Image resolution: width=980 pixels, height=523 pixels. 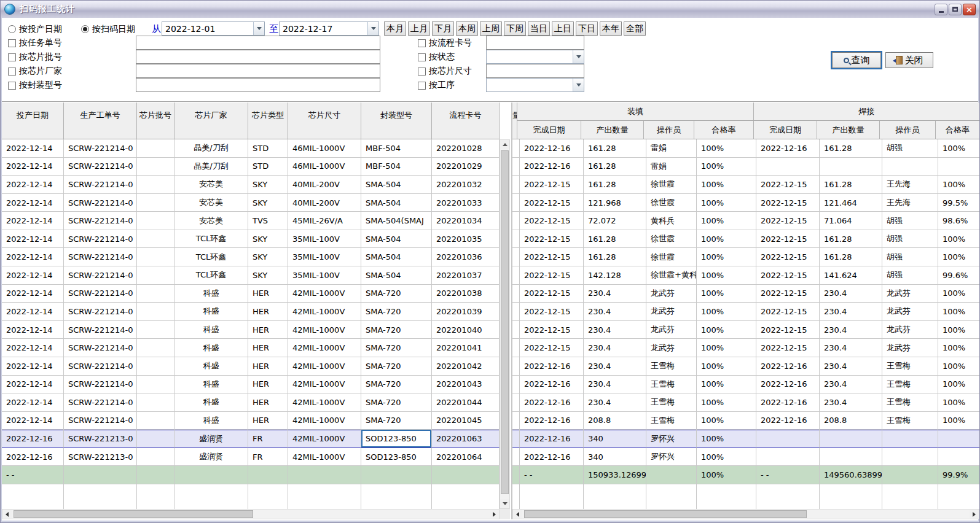 I want to click on horizontal-scrollbar-right, so click(x=746, y=514).